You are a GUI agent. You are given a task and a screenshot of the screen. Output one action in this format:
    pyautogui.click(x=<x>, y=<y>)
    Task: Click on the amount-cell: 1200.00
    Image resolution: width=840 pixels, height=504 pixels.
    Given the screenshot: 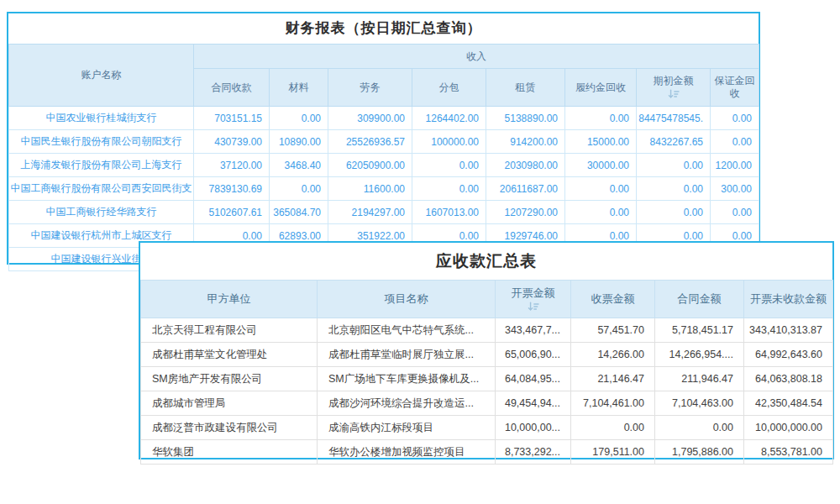 What is the action you would take?
    pyautogui.click(x=735, y=165)
    